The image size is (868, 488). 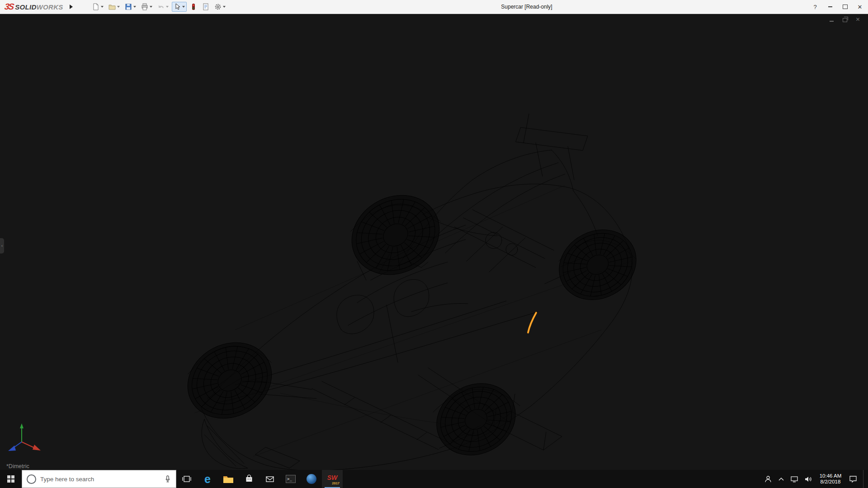 I want to click on rebuild-button, so click(x=193, y=7).